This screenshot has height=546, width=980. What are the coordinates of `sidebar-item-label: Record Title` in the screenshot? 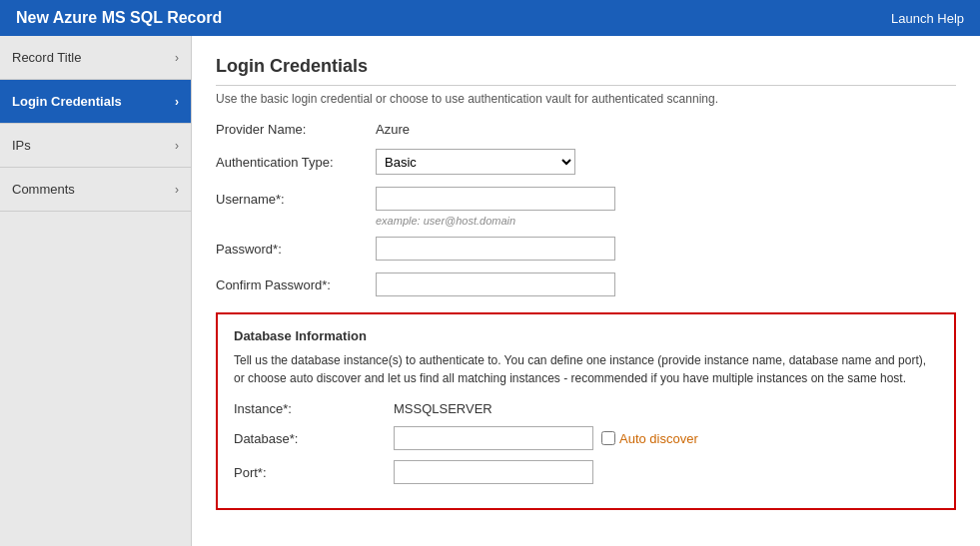 It's located at (46, 58).